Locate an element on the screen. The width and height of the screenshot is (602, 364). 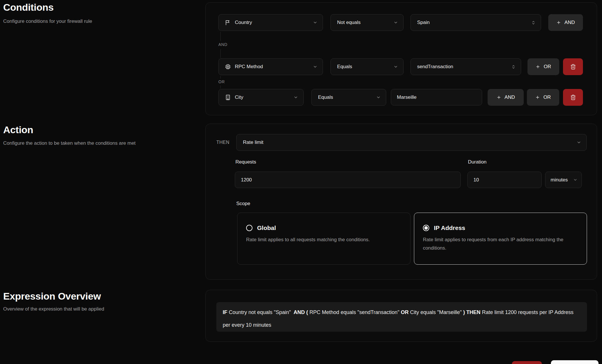
duration-unit-value: minutes is located at coordinates (561, 180).